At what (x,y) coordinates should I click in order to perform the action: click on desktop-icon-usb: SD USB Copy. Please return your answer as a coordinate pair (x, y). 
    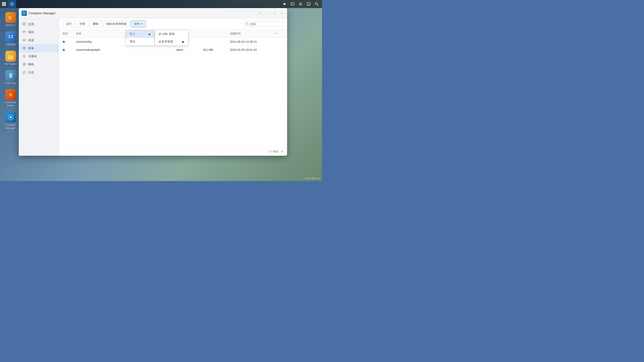
    Looking at the image, I should click on (11, 78).